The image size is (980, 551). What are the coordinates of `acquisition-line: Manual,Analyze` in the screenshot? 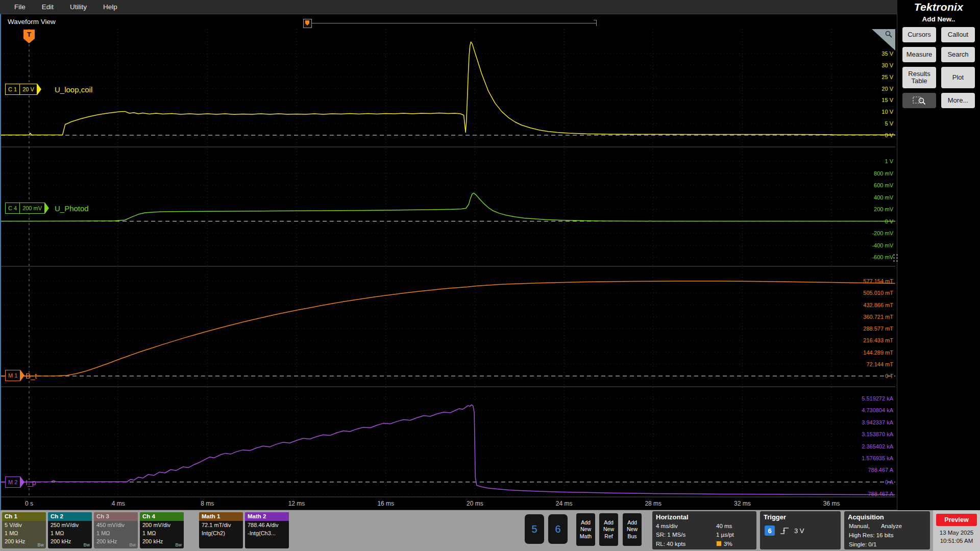 It's located at (887, 527).